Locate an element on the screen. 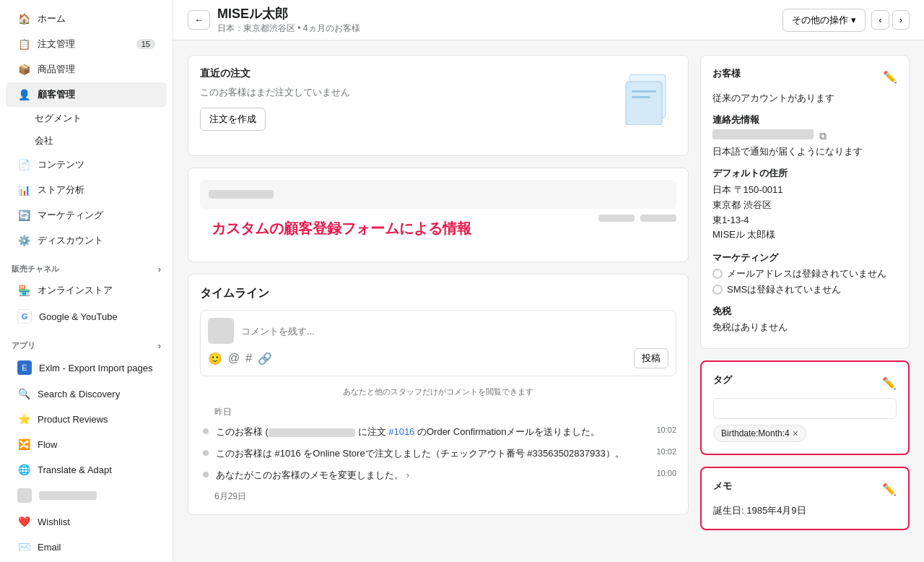 The height and width of the screenshot is (562, 924). tag-input is located at coordinates (805, 409).